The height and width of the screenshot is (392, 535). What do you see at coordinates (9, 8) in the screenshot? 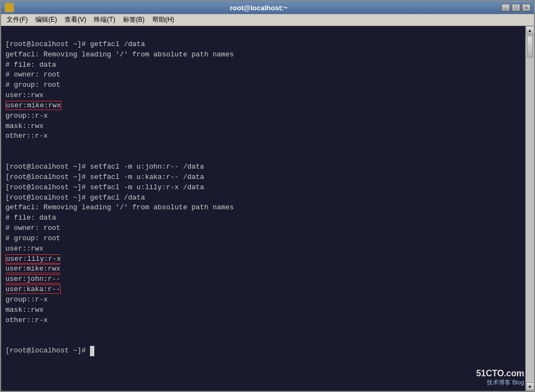
I see `titlebar-icon` at bounding box center [9, 8].